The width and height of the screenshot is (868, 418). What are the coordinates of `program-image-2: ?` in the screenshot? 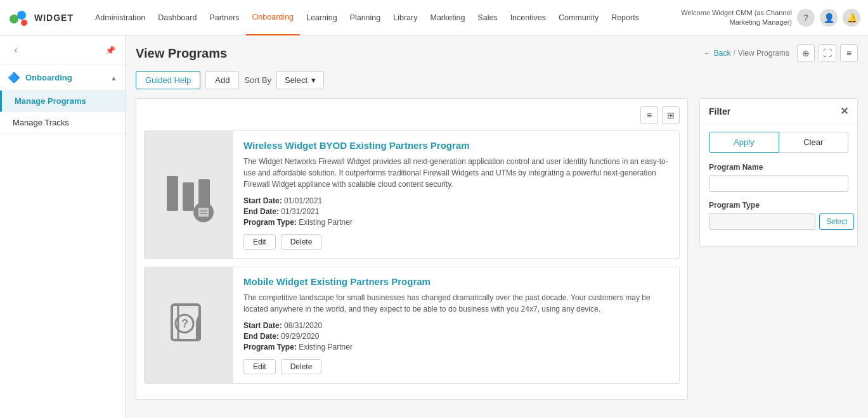 It's located at (189, 326).